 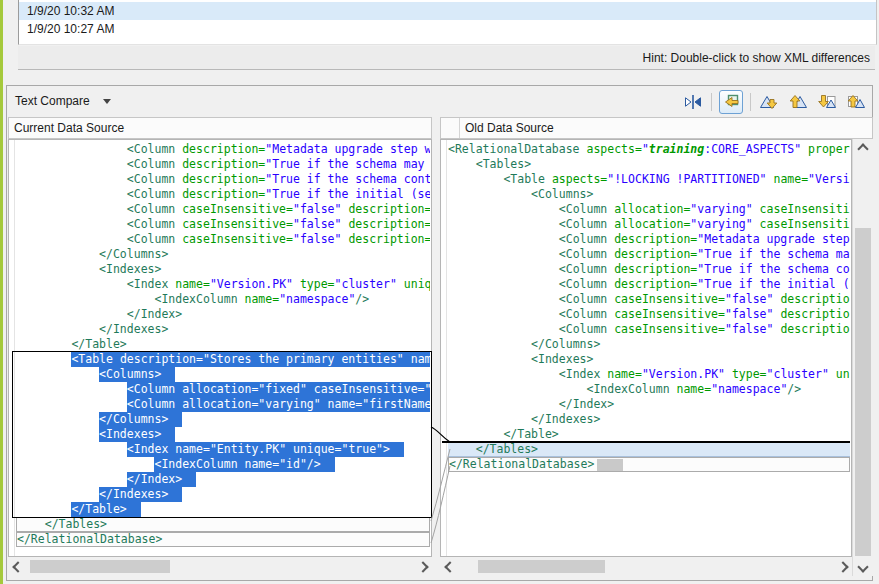 I want to click on window-accent-strip, so click(x=2, y=292).